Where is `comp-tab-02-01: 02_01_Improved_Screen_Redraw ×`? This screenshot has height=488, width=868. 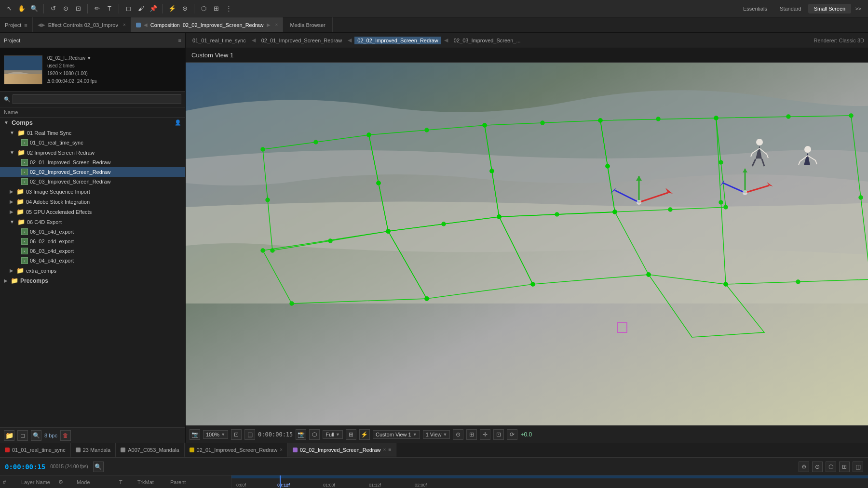 comp-tab-02-01: 02_01_Improved_Screen_Redraw × is located at coordinates (236, 450).